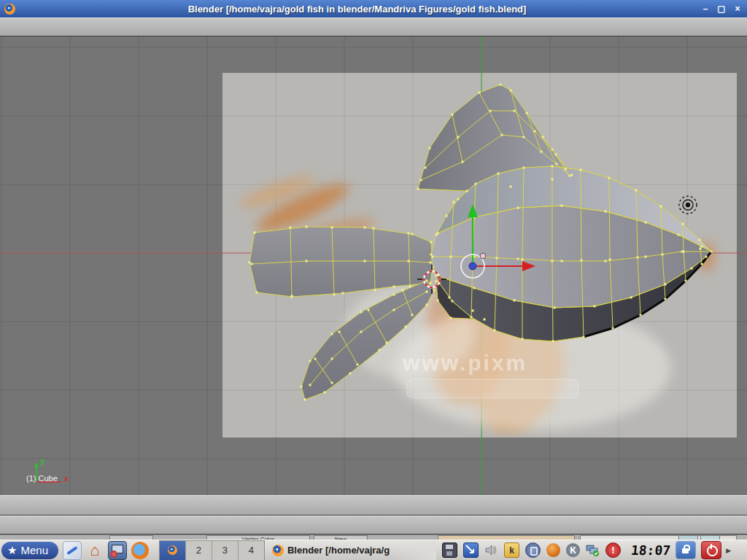  Describe the element at coordinates (42, 461) in the screenshot. I see `axis-y-label: y` at that location.